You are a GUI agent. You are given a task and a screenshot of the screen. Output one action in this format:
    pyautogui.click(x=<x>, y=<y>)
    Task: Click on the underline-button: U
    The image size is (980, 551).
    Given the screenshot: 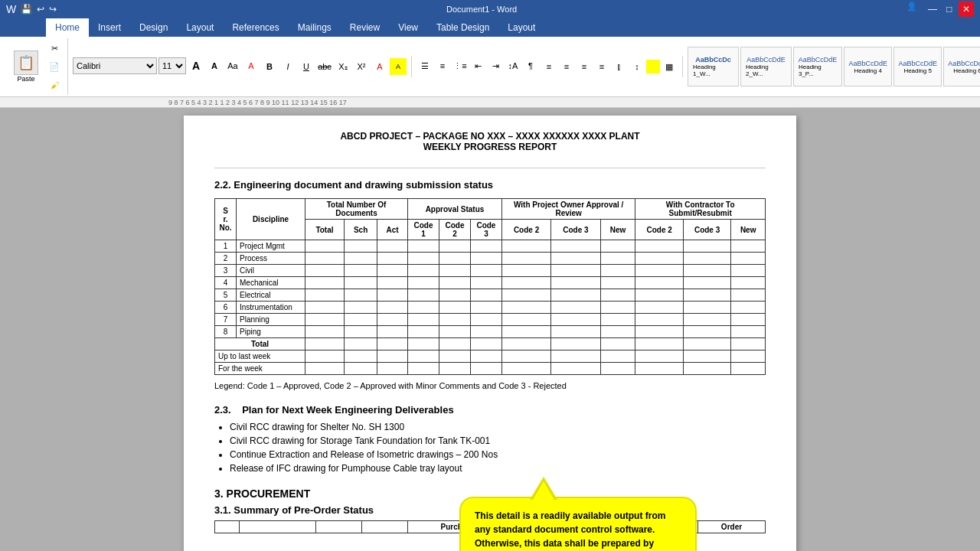 What is the action you would take?
    pyautogui.click(x=306, y=67)
    